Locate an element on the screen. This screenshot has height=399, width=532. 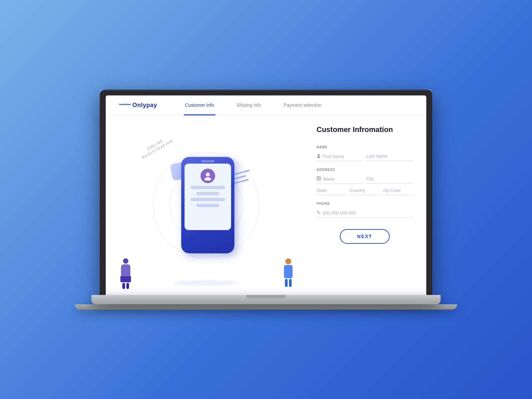
man-legs is located at coordinates (288, 283).